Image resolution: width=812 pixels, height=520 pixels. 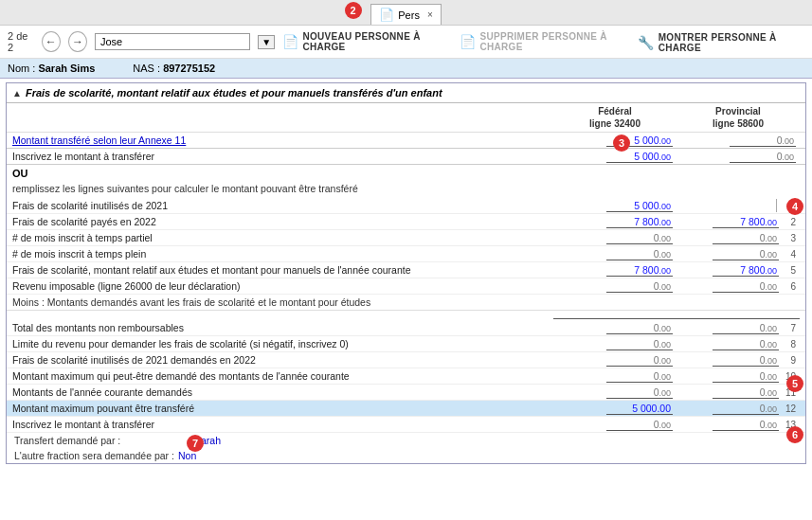 I want to click on detail-prov-3: 0.00 3, so click(x=738, y=239).